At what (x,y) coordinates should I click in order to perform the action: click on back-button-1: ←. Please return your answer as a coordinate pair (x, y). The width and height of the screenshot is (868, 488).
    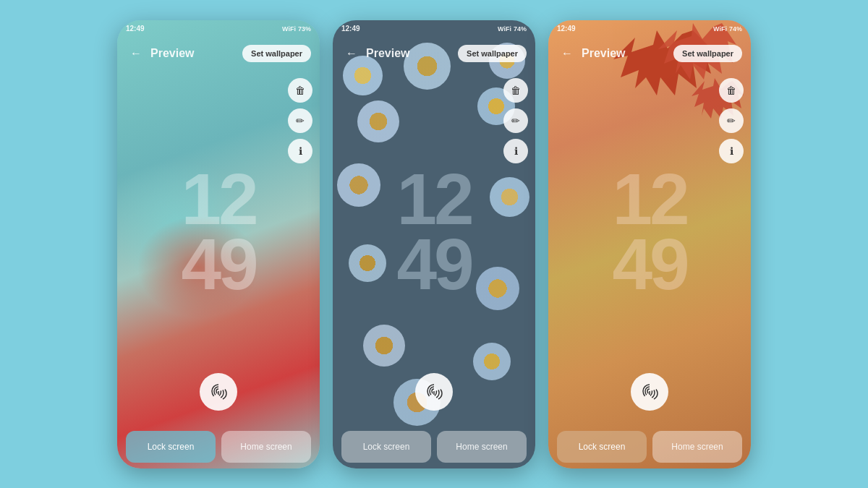
    Looking at the image, I should click on (136, 53).